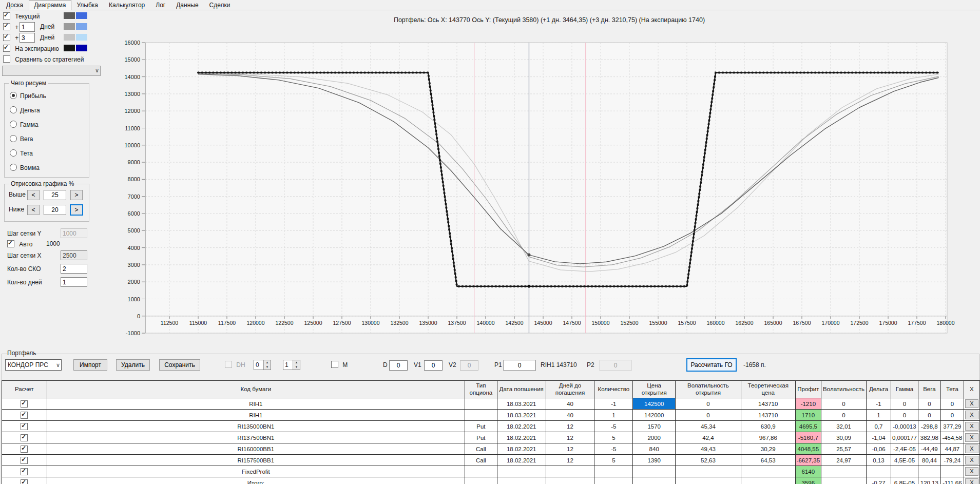 Image resolution: width=980 pixels, height=484 pixels. What do you see at coordinates (88, 5) in the screenshot?
I see `tab-Улыбка: Улыбка` at bounding box center [88, 5].